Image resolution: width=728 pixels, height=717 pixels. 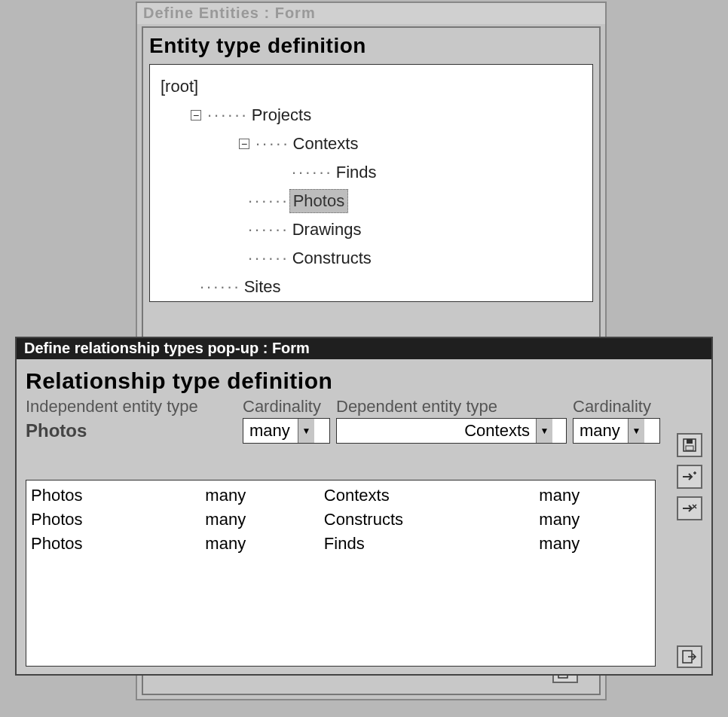 What do you see at coordinates (690, 508) in the screenshot?
I see `delete-record-icon` at bounding box center [690, 508].